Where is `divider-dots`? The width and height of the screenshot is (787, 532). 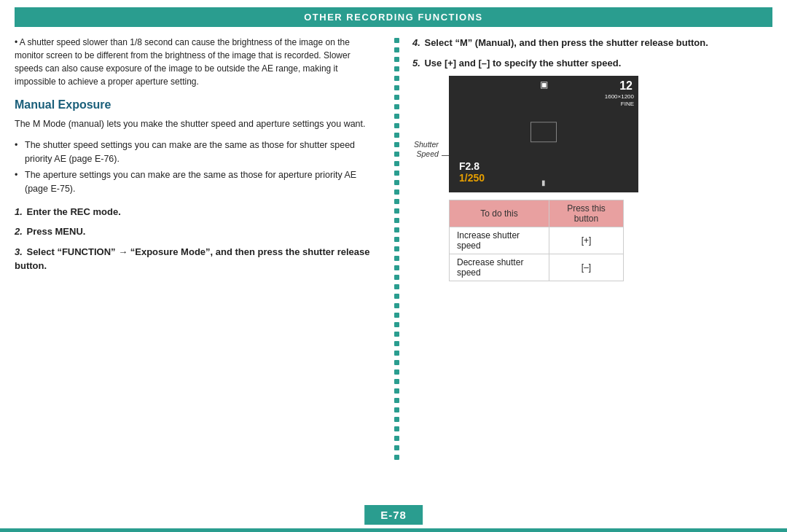 divider-dots is located at coordinates (396, 249).